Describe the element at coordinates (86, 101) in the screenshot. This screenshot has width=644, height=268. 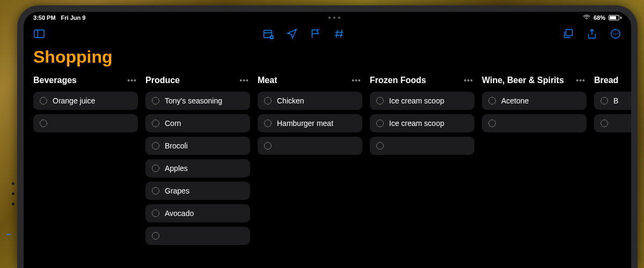
I see `reminder-card: Orange juice` at that location.